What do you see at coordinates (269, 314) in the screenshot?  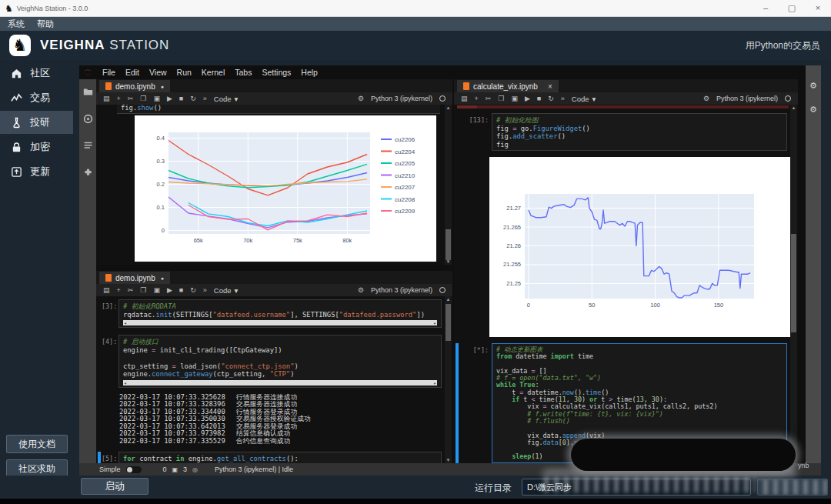 I see `code-cell-3: [3]:# 初始化RQDATArqdatac.init(SETTINGS["da…` at bounding box center [269, 314].